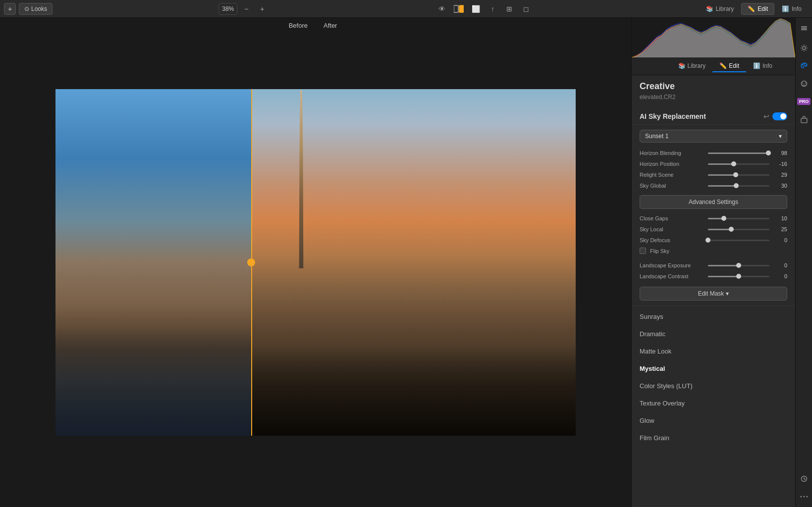 Image resolution: width=812 pixels, height=507 pixels. I want to click on tab-edit: ✏️ Edit, so click(758, 9).